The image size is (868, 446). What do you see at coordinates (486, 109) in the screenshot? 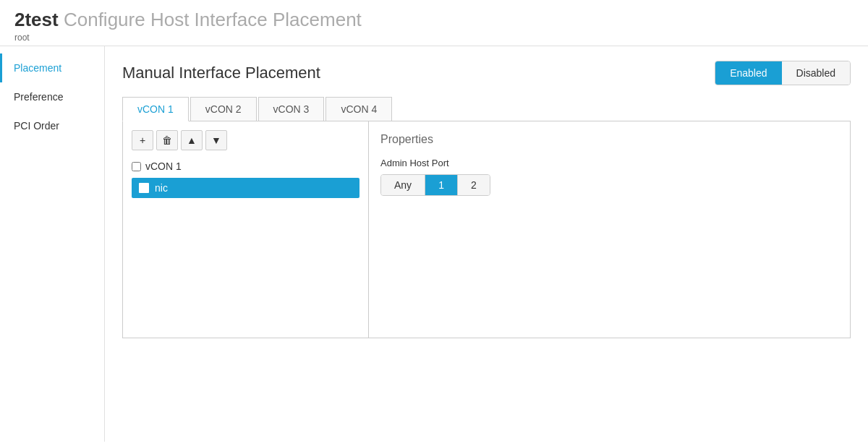
I see `vcon-tabs: vCON 1 vCON 2 vCON 3 vCON 4` at bounding box center [486, 109].